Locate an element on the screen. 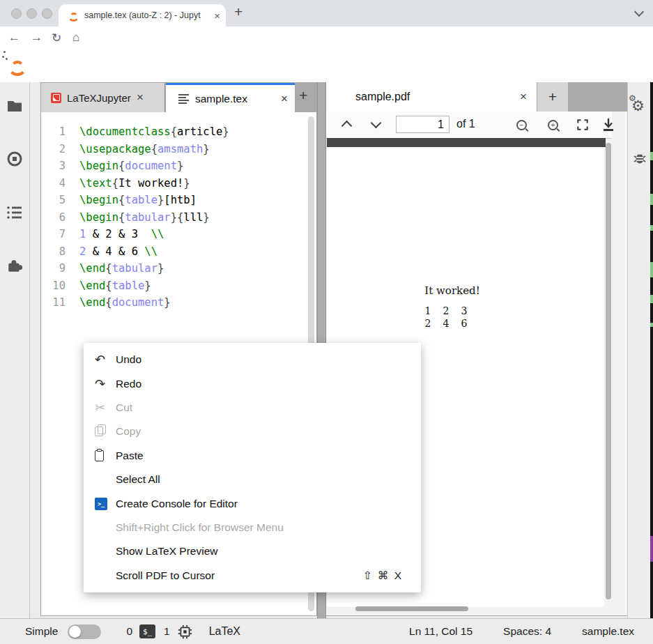  indent-setting: Spaces: 4 is located at coordinates (527, 631).